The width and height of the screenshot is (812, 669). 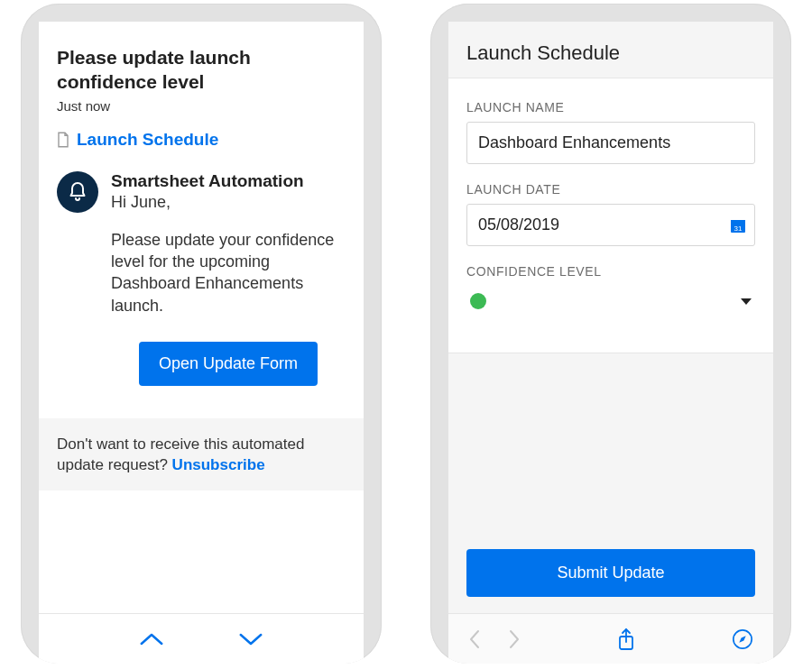 I want to click on calendar-icon: 31, so click(x=738, y=225).